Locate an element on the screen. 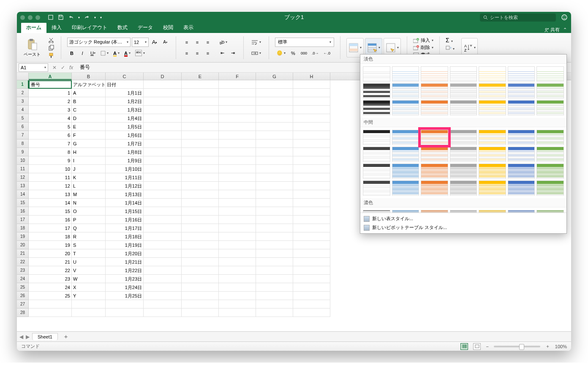 The image size is (588, 374). font-select: 游ゴシック Regular (本… is located at coordinates (99, 42).